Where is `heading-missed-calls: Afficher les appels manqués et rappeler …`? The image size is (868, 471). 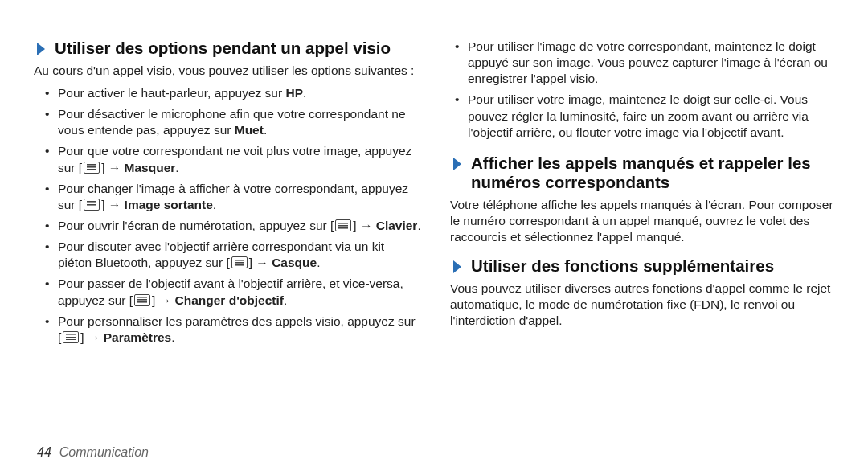 heading-missed-calls: Afficher les appels manqués et rappeler … is located at coordinates (644, 173).